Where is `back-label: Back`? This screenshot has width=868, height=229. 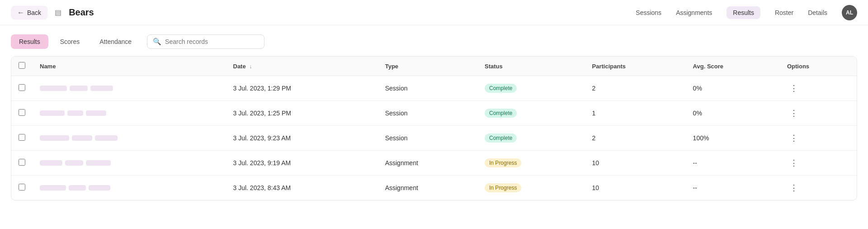
back-label: Back is located at coordinates (34, 13).